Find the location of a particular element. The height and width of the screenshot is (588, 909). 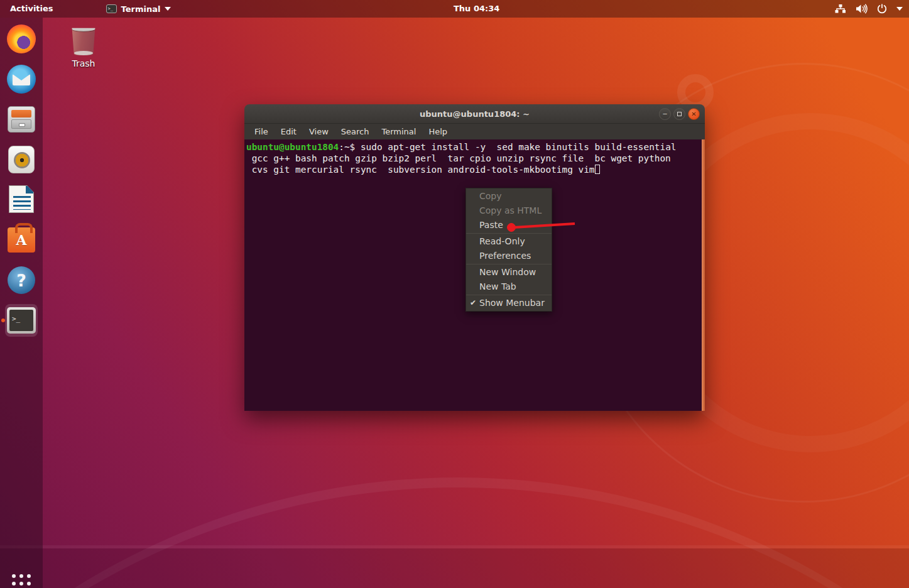

system-tray is located at coordinates (869, 9).